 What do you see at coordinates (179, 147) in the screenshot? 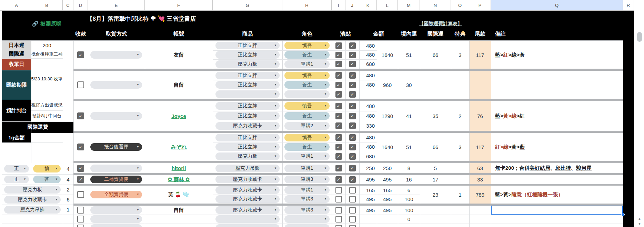
I see `account-name: みぞれ` at bounding box center [179, 147].